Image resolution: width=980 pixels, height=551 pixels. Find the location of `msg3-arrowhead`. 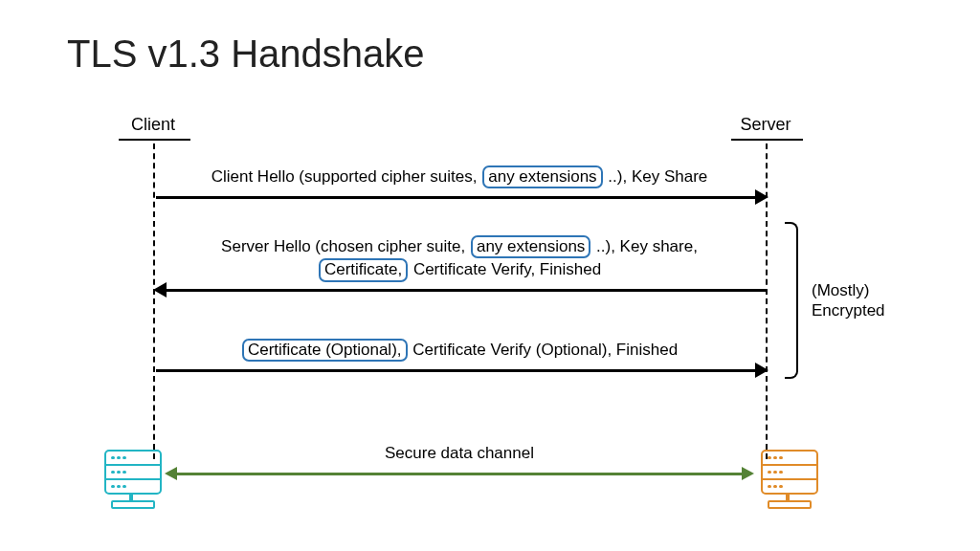

msg3-arrowhead is located at coordinates (762, 370).